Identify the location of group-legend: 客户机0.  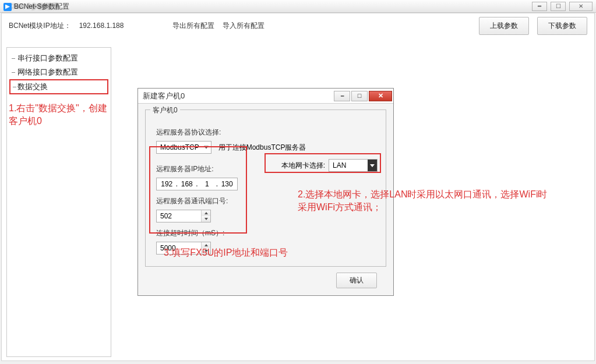
(165, 111).